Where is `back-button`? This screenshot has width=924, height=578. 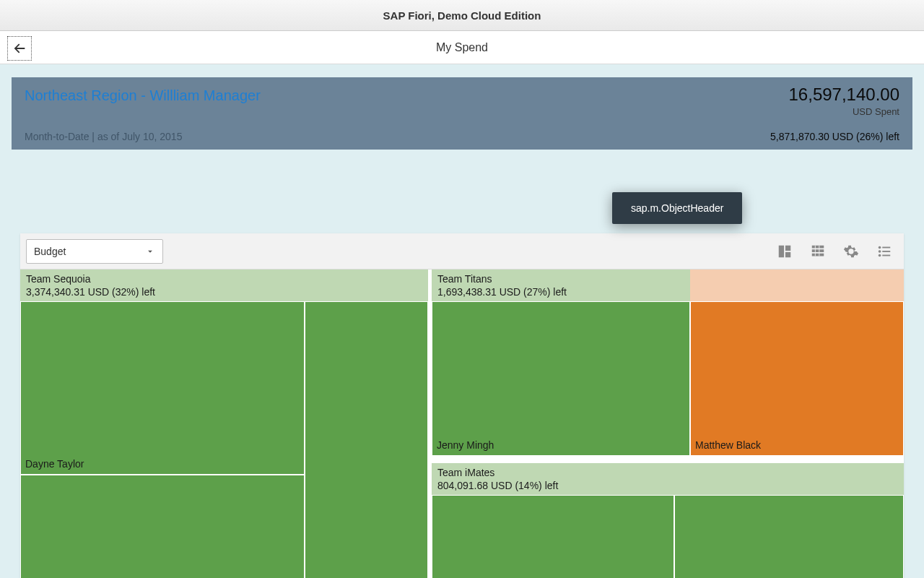 back-button is located at coordinates (19, 48).